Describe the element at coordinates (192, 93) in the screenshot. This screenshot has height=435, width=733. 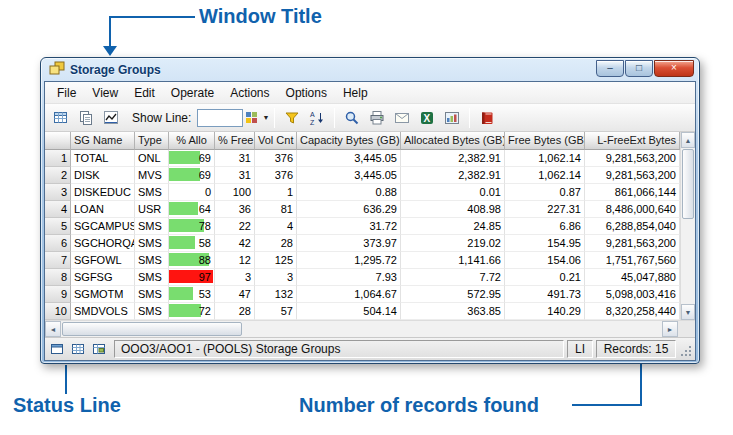
I see `menu-operate: Operate` at that location.